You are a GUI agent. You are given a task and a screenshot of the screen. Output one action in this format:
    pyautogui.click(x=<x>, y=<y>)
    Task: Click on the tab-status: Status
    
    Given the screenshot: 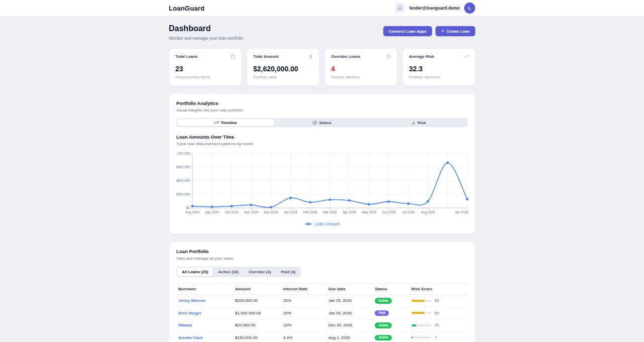 What is the action you would take?
    pyautogui.click(x=322, y=123)
    